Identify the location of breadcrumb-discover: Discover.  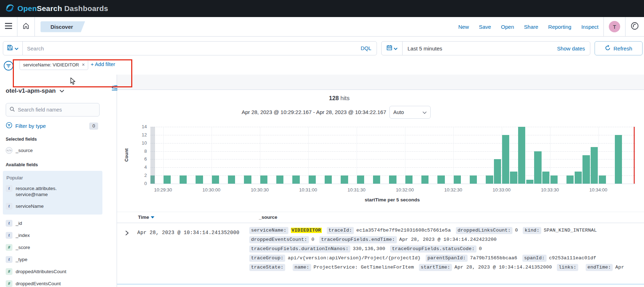
(63, 27).